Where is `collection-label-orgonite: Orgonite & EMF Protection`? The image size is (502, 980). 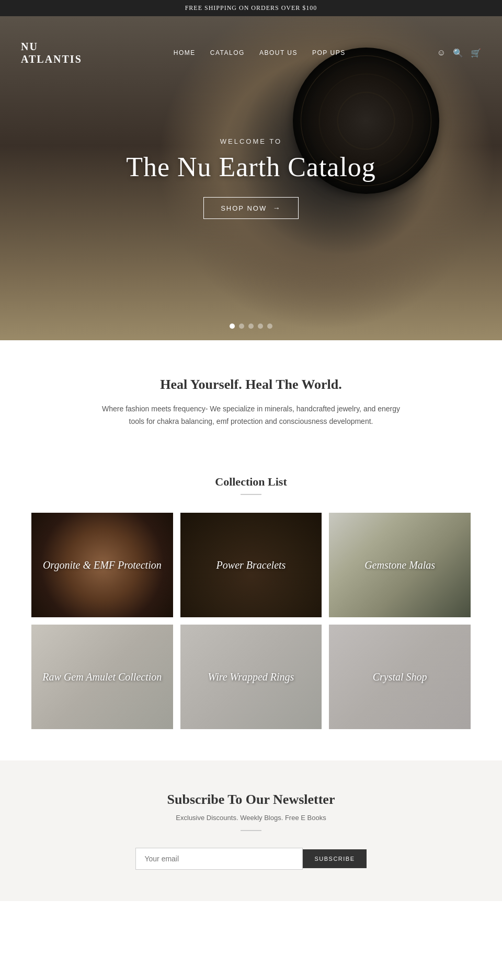 collection-label-orgonite: Orgonite & EMF Protection is located at coordinates (102, 565).